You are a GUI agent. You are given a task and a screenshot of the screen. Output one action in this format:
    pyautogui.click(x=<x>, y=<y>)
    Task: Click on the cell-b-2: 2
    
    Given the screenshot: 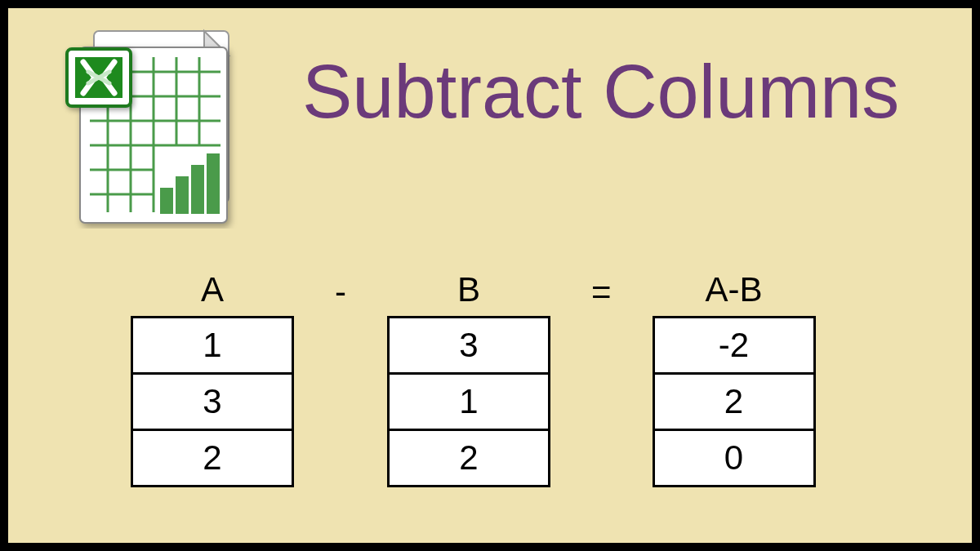 What is the action you would take?
    pyautogui.click(x=469, y=458)
    